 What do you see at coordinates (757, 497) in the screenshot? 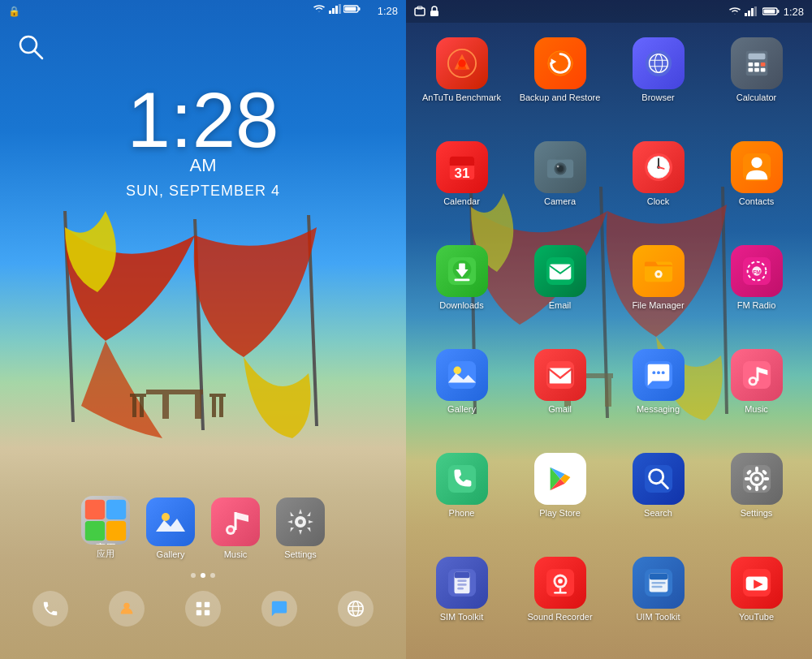
I see `app-item-settings: Settings` at bounding box center [757, 497].